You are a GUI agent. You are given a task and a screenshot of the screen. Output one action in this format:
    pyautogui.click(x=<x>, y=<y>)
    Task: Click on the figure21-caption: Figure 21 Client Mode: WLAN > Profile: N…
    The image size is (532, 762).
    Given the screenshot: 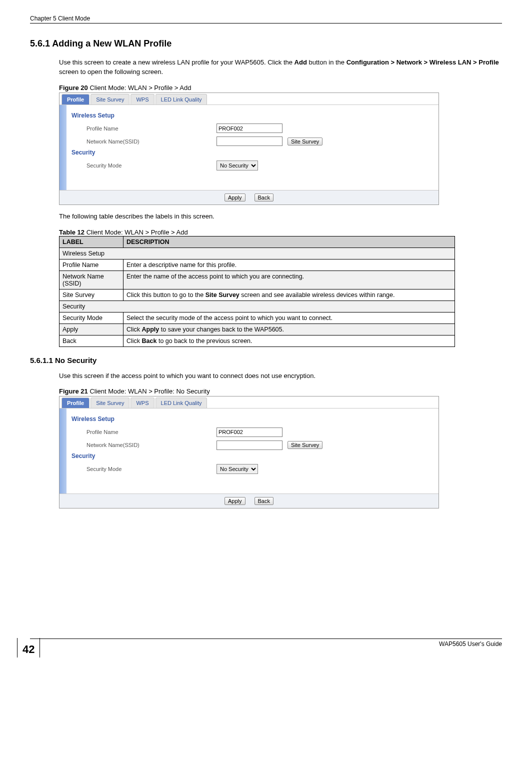 What is the action you would take?
    pyautogui.click(x=280, y=391)
    